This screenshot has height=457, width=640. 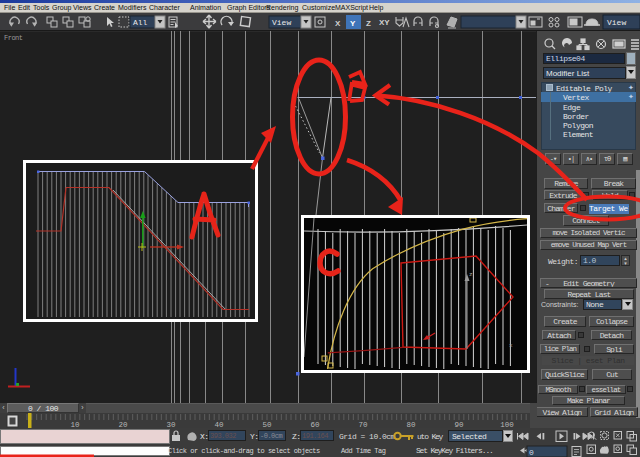 What do you see at coordinates (532, 452) in the screenshot?
I see `svg-text: 0` at bounding box center [532, 452].